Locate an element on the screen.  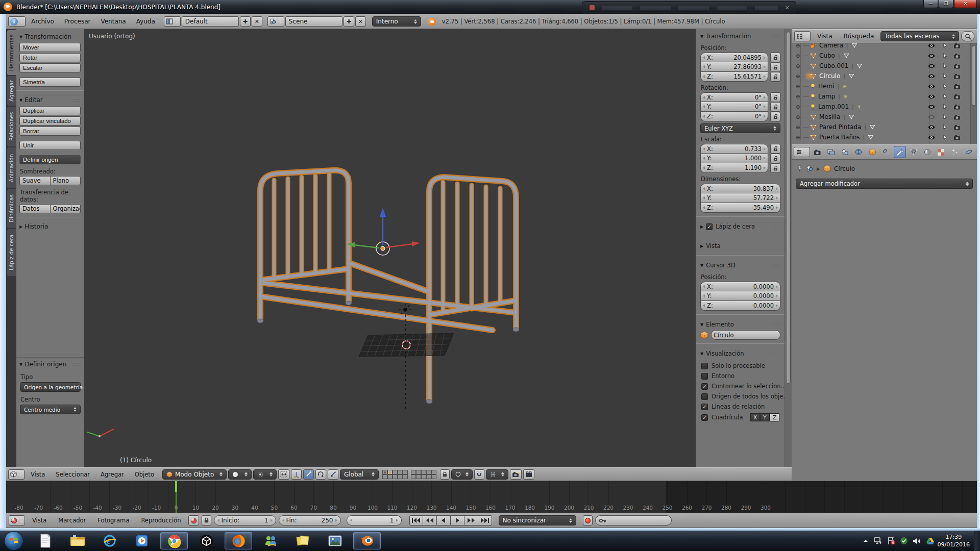
taskbar-app-internet-explorer: e is located at coordinates (110, 541).